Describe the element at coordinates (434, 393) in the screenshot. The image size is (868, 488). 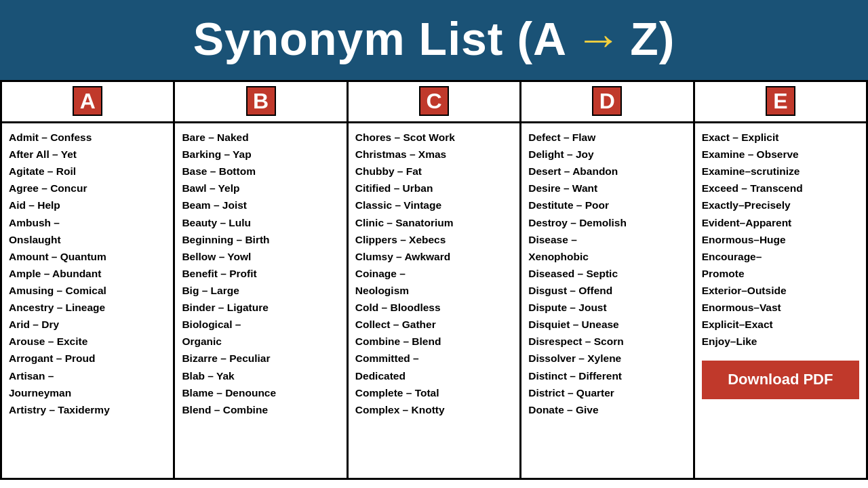
I see `list-item: Complete – Total` at that location.